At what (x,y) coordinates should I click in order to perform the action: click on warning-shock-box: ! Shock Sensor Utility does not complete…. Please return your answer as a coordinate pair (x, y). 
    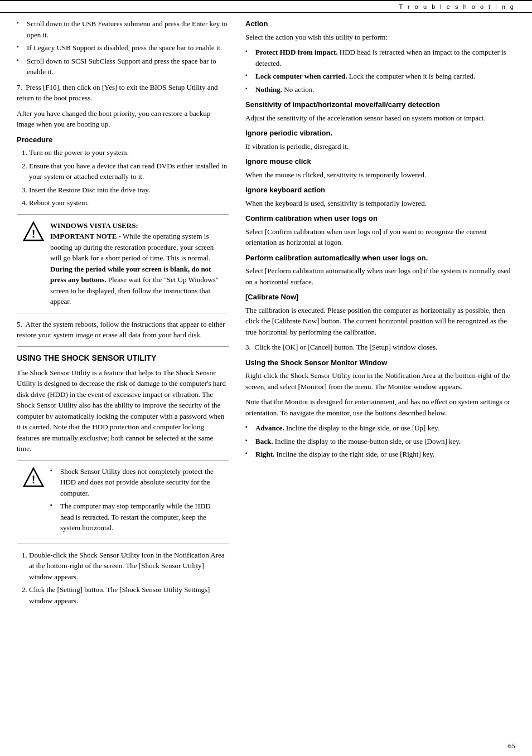
    Looking at the image, I should click on (123, 502).